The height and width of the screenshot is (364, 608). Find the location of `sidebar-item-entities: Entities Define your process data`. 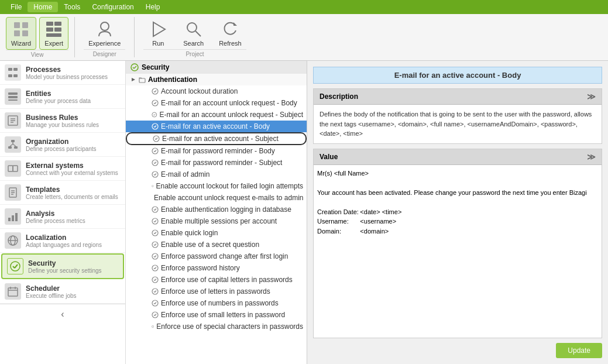

sidebar-item-entities: Entities Define your process data is located at coordinates (63, 97).